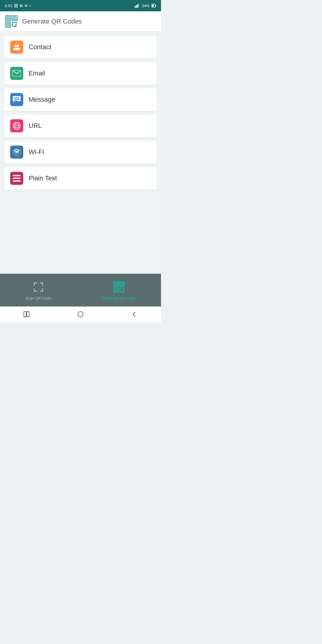  Describe the element at coordinates (17, 100) in the screenshot. I see `message-icon` at that location.